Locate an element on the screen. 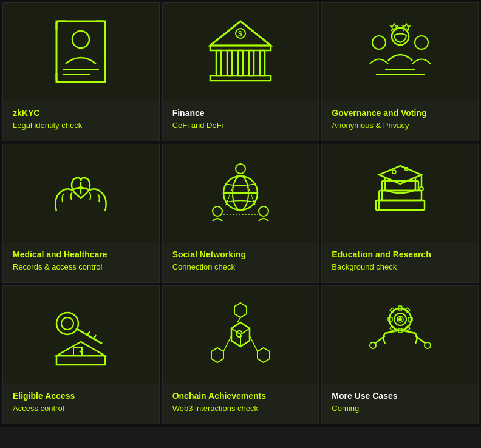 The width and height of the screenshot is (481, 448). card-icon-social is located at coordinates (241, 193).